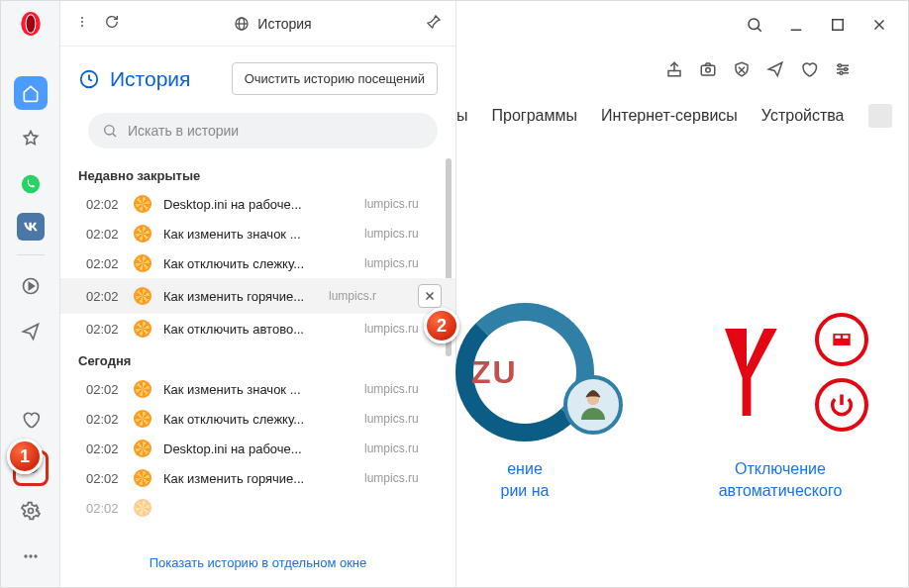 The image size is (909, 588). What do you see at coordinates (535, 116) in the screenshot?
I see `nav-item: Программы` at bounding box center [535, 116].